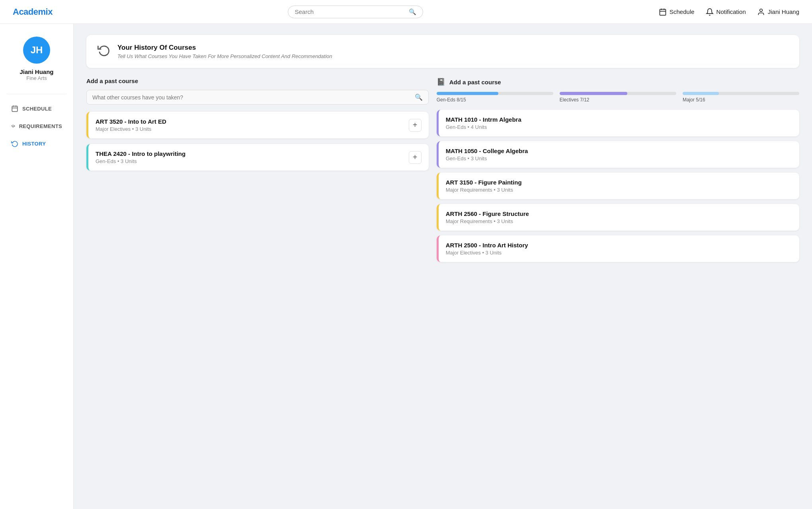 Image resolution: width=812 pixels, height=509 pixels. What do you see at coordinates (618, 97) in the screenshot?
I see `progress-bars: Gen-Eds 8/15 Electives 7/12 Major 5/16` at bounding box center [618, 97].